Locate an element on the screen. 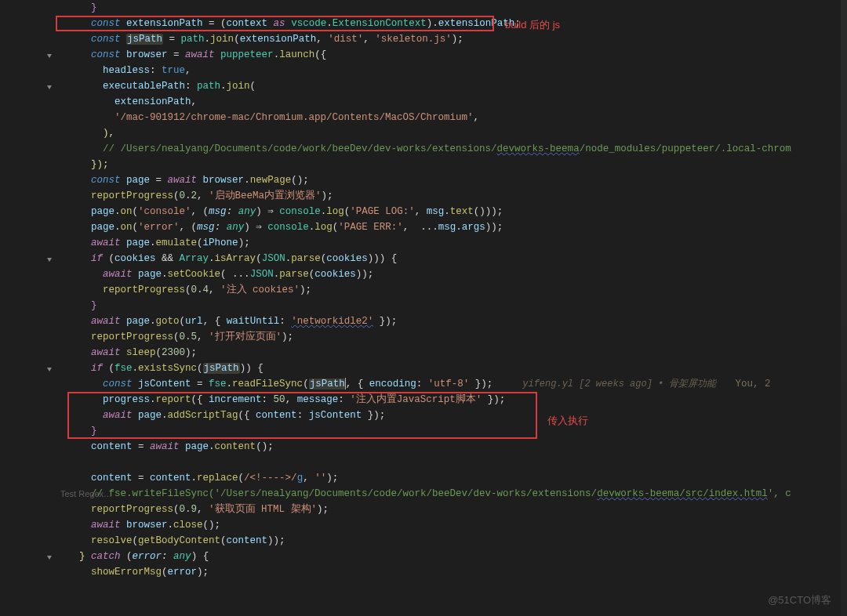  annotation-label-2: 传入执行 is located at coordinates (568, 421).